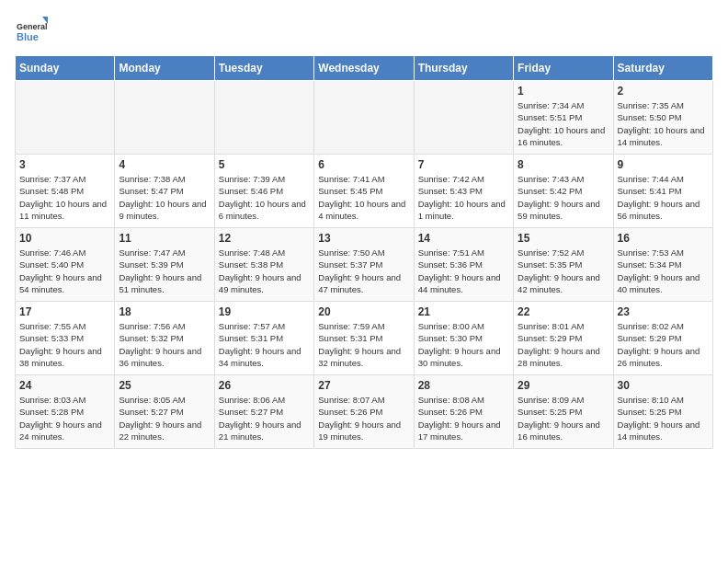  What do you see at coordinates (65, 412) in the screenshot?
I see `day-cell-5-1: 24Sunrise: 8:03 AM Sunset: 5:28 PM Dayli…` at bounding box center [65, 412].